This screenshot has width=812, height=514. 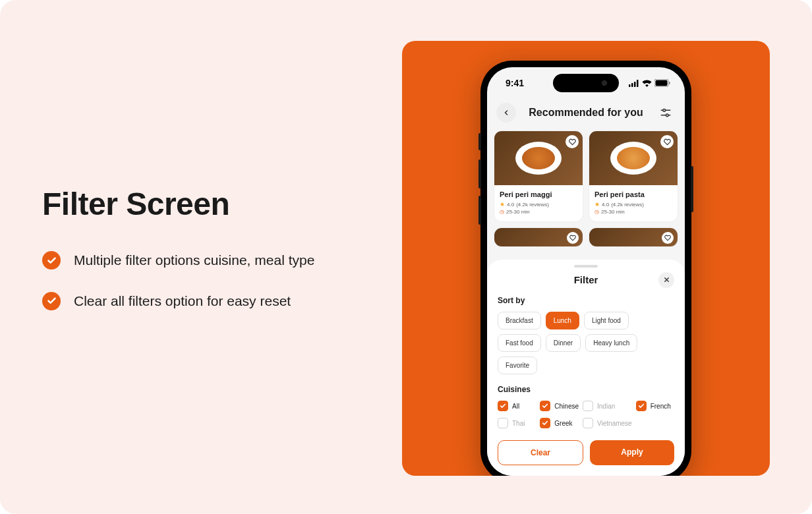 What do you see at coordinates (210, 260) in the screenshot?
I see `feature-item: Multiple filter options cuisine, meal ty…` at bounding box center [210, 260].